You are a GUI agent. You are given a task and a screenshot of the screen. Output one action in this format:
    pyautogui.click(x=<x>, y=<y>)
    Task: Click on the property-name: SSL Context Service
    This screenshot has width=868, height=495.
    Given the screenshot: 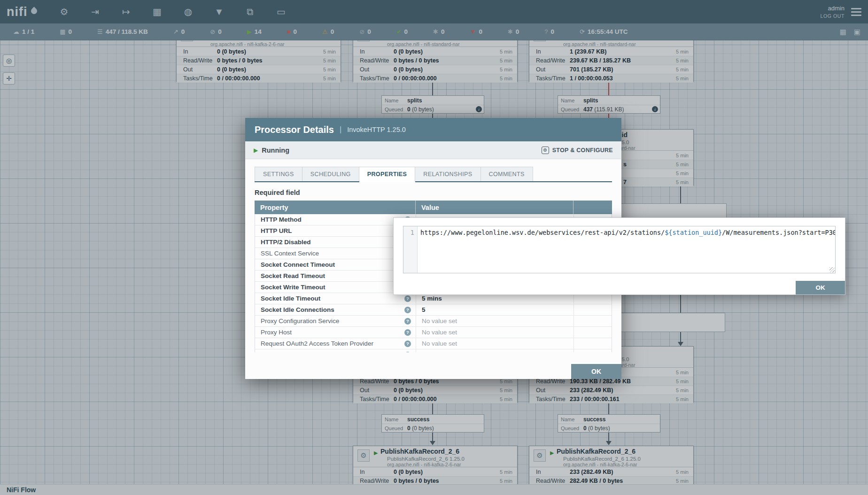 What is the action you would take?
    pyautogui.click(x=290, y=254)
    